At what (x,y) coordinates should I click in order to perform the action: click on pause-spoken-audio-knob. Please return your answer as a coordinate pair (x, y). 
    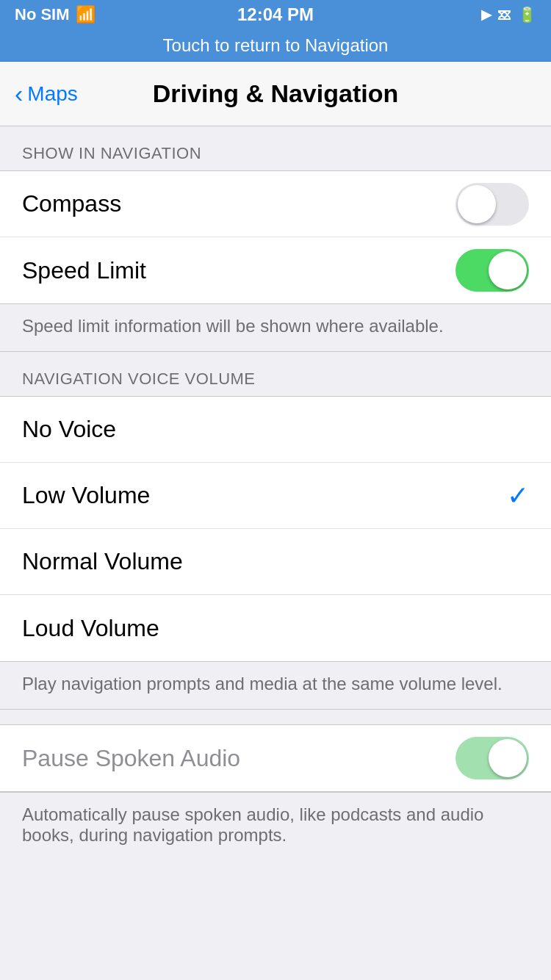
    Looking at the image, I should click on (508, 758).